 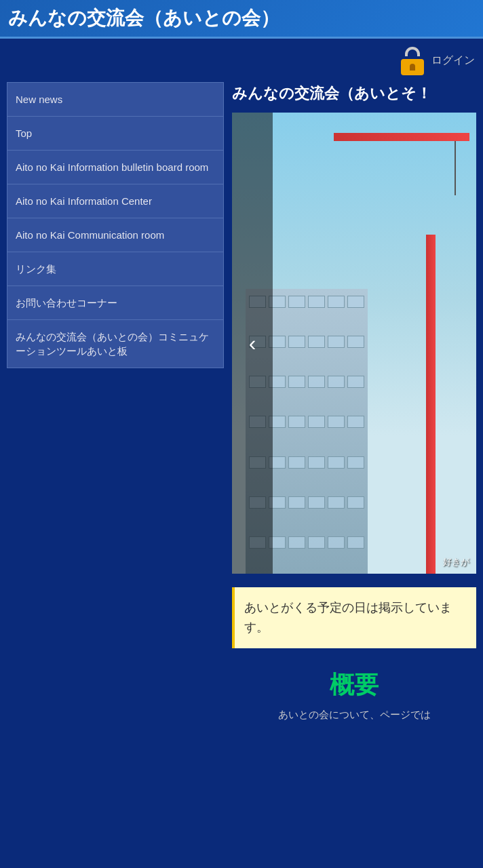 What do you see at coordinates (115, 344) in the screenshot?
I see `sidebar-item-aito-board: みんなの交流会（あいとの会）コミニュケーションツールあいと板` at bounding box center [115, 344].